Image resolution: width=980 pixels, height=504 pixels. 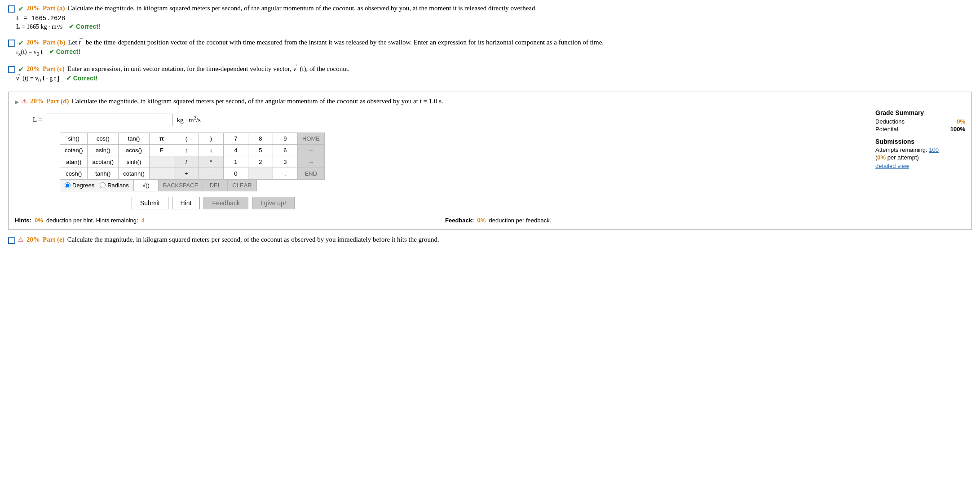 I want to click on hints-left: Hints: 0% deduction per hint. Hints rema…, so click(x=225, y=220).